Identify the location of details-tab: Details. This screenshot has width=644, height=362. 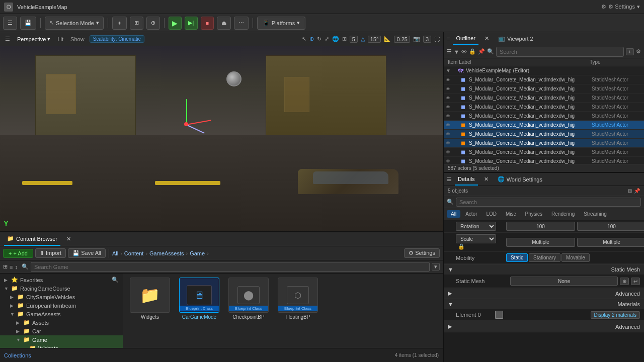
(466, 179).